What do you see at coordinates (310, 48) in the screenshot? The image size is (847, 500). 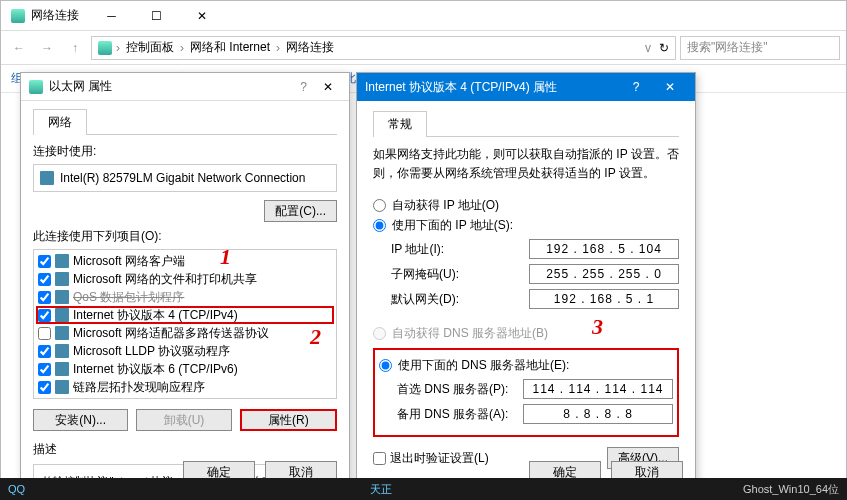 I see `crumb-network-connections: 网络连接` at bounding box center [310, 48].